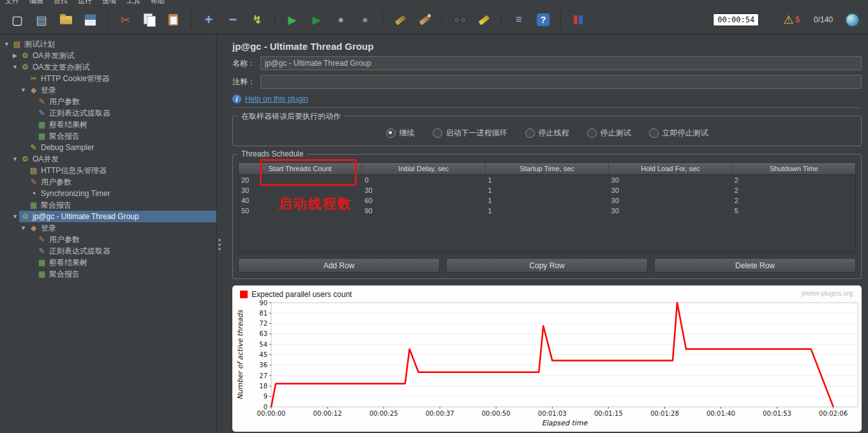 This screenshot has height=433, width=868. I want to click on tree-item-body: ✂HTTP Cookie管理器, so click(122, 79).